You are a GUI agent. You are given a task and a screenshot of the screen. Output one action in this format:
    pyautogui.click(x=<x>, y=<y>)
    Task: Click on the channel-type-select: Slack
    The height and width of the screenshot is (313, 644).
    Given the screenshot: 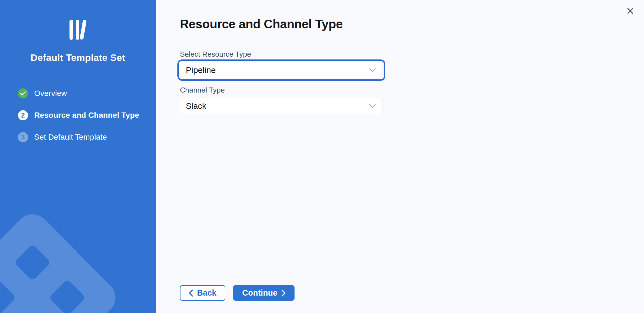 What is the action you would take?
    pyautogui.click(x=281, y=106)
    